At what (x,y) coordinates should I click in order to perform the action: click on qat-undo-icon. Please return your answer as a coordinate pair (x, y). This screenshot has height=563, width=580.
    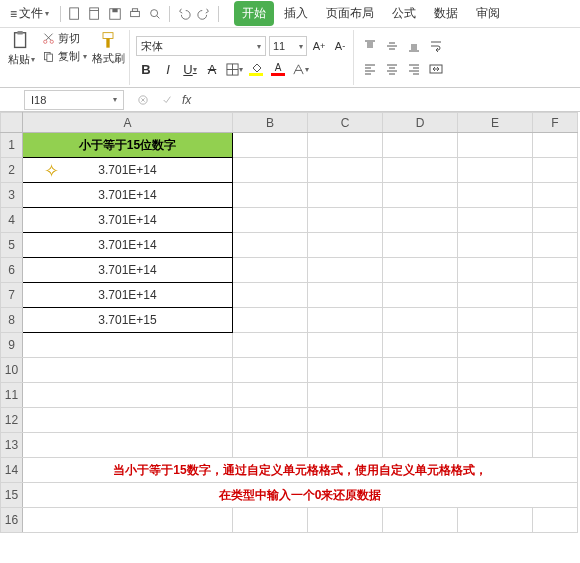
    Looking at the image, I should click on (184, 14).